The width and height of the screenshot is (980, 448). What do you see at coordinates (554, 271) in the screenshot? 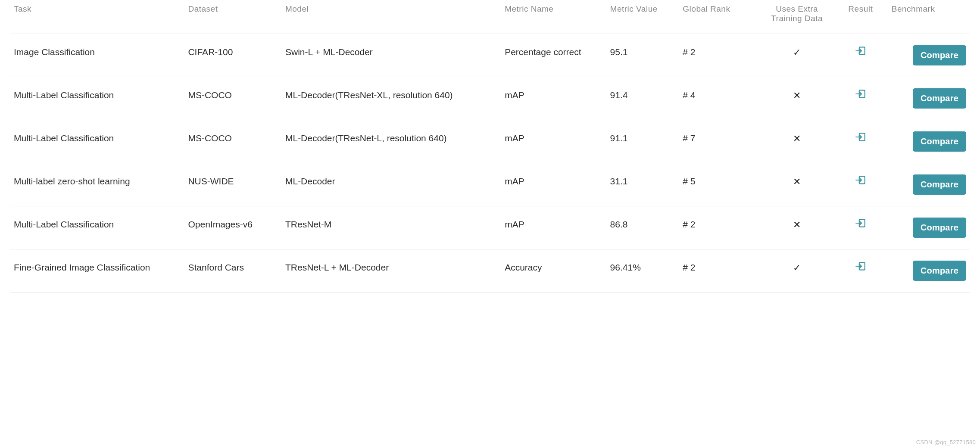
I see `cell-metric-name: Accuracy` at bounding box center [554, 271].